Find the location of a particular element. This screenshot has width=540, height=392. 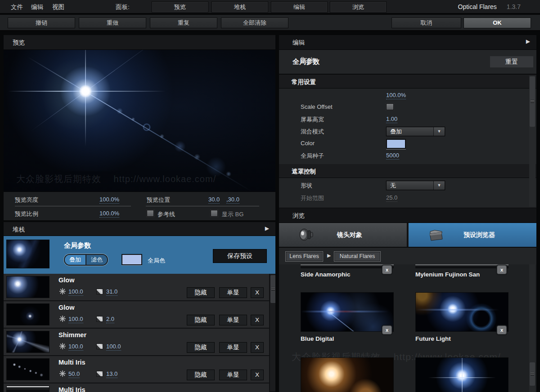

flare-ray is located at coordinates (57, 75).